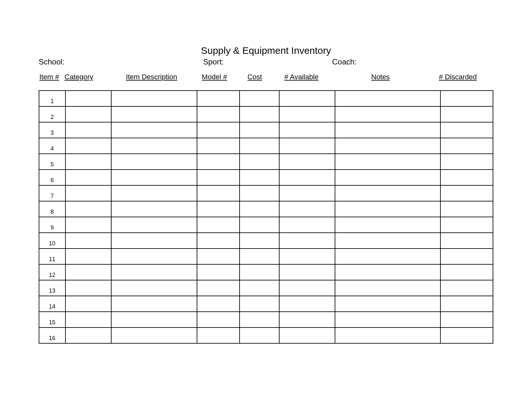 The image size is (532, 411). I want to click on header-available: # Available, so click(301, 77).